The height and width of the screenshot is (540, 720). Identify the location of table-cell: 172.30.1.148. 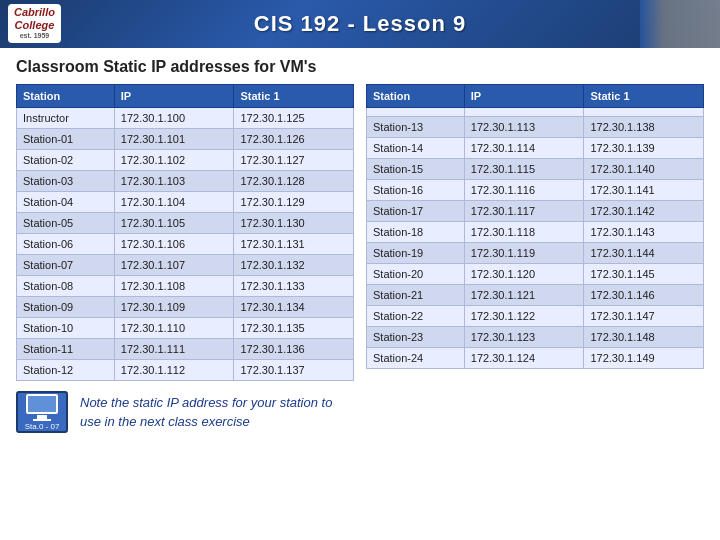
(644, 338).